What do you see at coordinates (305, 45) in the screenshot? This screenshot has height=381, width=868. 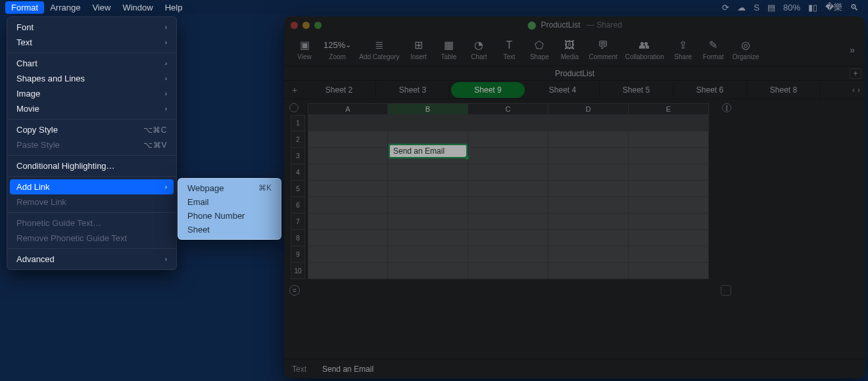 I see `view-icon: ▣` at bounding box center [305, 45].